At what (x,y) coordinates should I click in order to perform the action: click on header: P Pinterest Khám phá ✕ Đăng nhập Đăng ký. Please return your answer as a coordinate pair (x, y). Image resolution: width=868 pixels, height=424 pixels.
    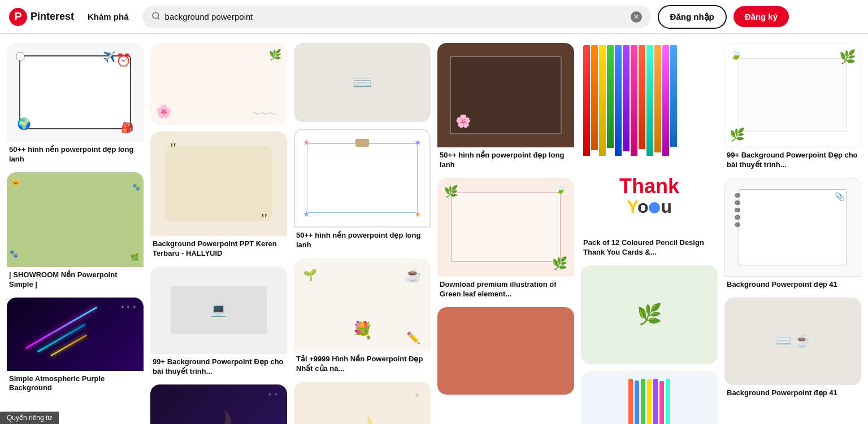
    Looking at the image, I should click on (434, 17).